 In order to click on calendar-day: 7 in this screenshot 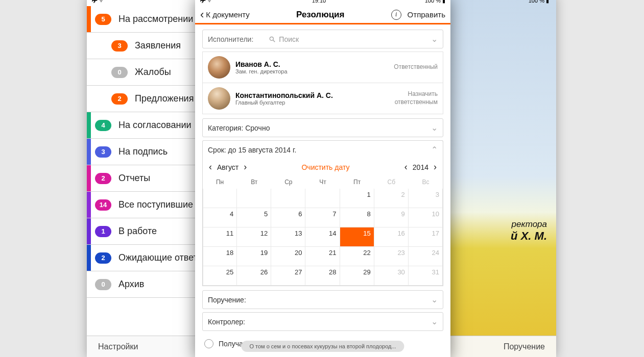, I will do `click(323, 218)`.